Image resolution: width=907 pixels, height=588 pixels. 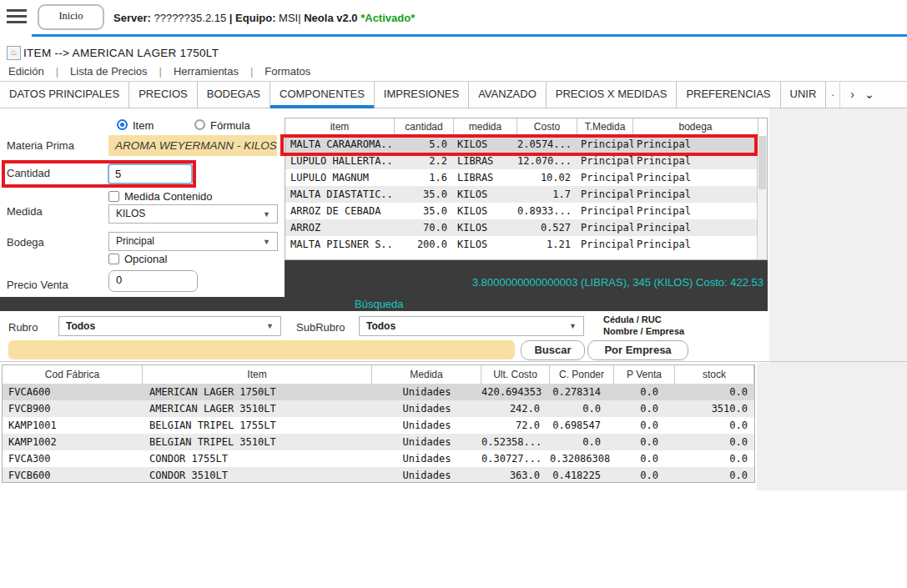 I want to click on table-row: KAMP1002BELGIAN TRIPEL 3510LTUnidades0.5…, so click(x=379, y=442).